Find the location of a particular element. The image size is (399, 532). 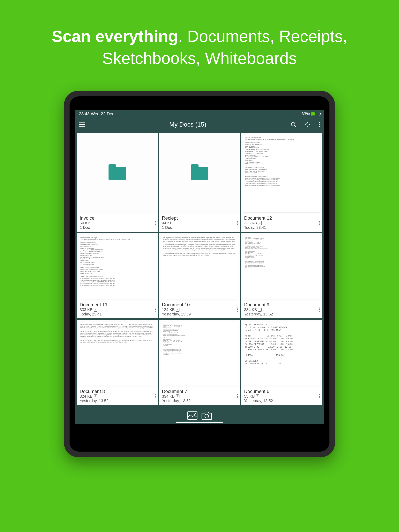

tile-size: 324 KB 1 is located at coordinates (117, 396).